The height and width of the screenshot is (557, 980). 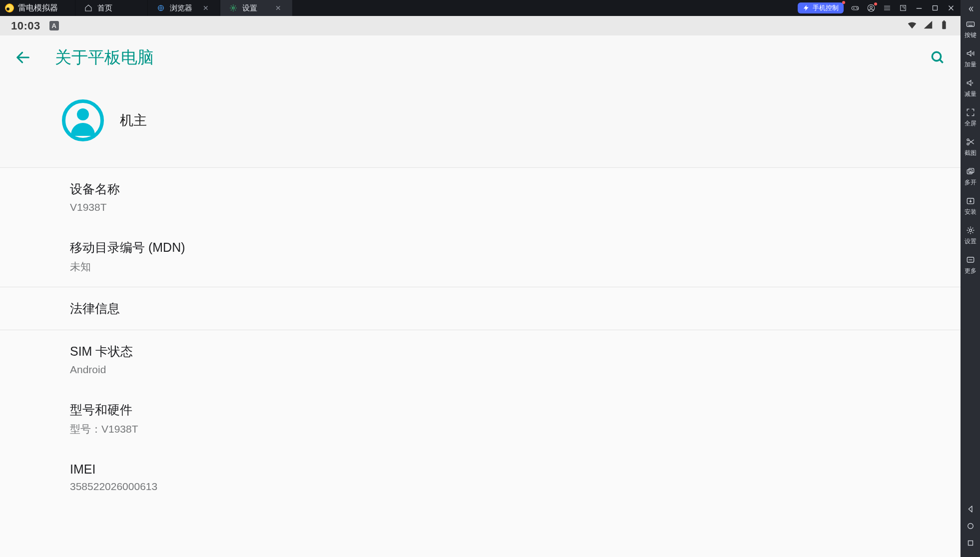 What do you see at coordinates (250, 8) in the screenshot?
I see `tab-label: 设置` at bounding box center [250, 8].